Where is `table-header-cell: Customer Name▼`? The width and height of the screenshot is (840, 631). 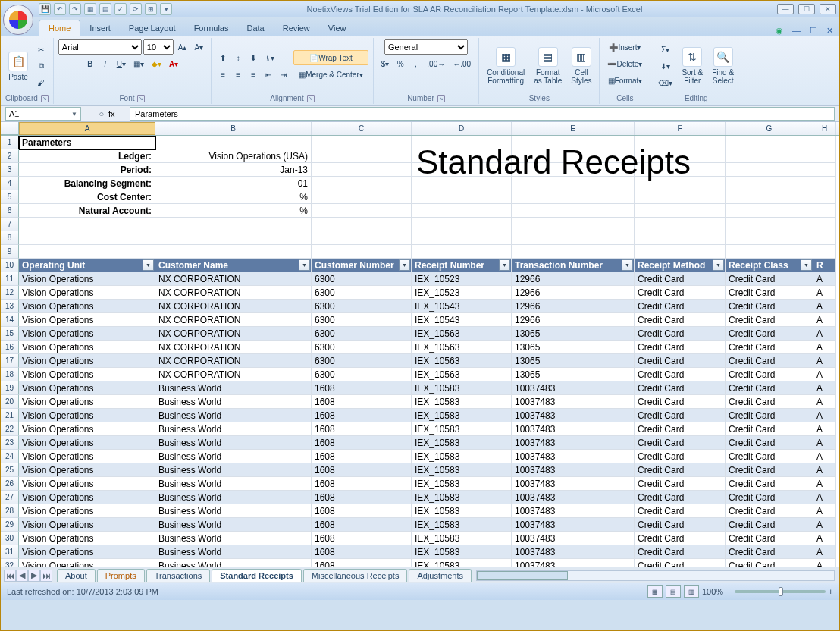
table-header-cell: Customer Name▼ is located at coordinates (234, 265).